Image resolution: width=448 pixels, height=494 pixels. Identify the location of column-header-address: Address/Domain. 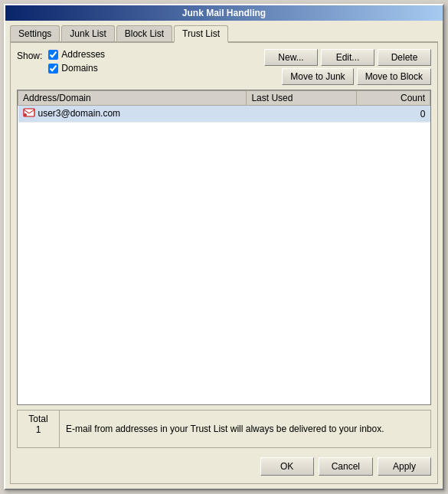
(132, 98).